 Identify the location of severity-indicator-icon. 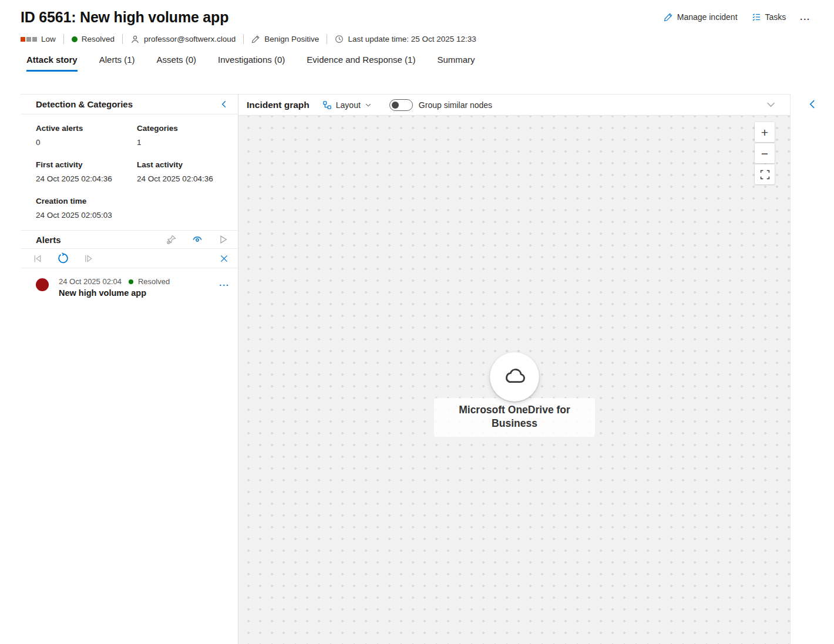
(29, 39).